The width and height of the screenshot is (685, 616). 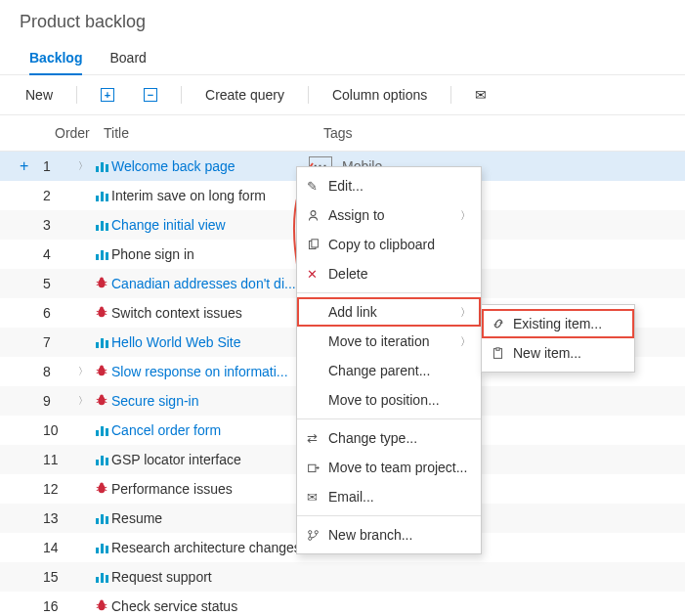 What do you see at coordinates (389, 371) in the screenshot?
I see `ctx-change-parent: Change parent...` at bounding box center [389, 371].